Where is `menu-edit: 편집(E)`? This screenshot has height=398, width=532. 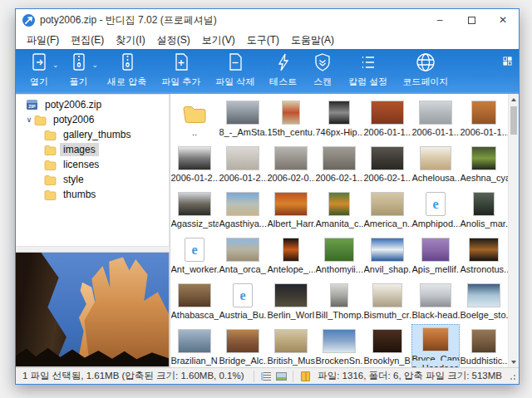
menu-edit: 편집(E) is located at coordinates (87, 40).